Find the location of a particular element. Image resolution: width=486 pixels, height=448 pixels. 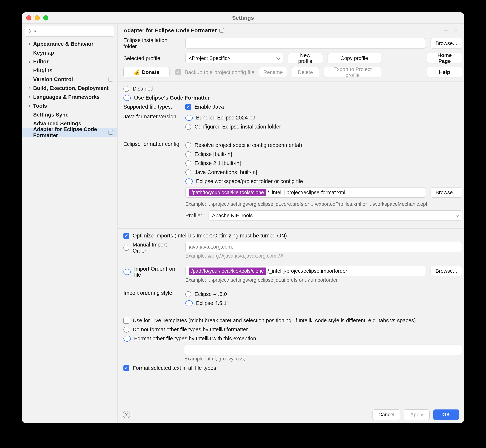

window-title: Settings is located at coordinates (243, 18).